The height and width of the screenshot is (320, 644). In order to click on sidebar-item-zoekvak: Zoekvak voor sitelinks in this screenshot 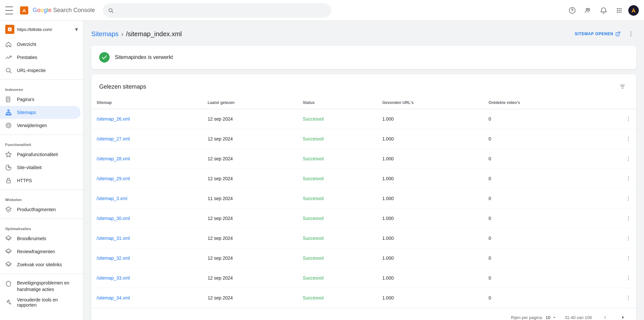, I will do `click(40, 265)`.